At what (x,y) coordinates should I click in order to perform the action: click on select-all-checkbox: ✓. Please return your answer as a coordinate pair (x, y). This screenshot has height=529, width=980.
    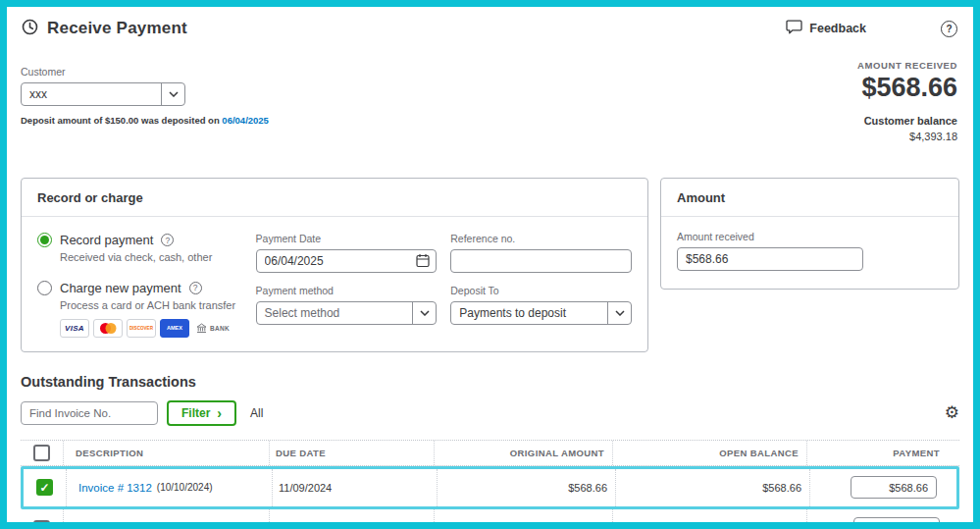
    Looking at the image, I should click on (41, 453).